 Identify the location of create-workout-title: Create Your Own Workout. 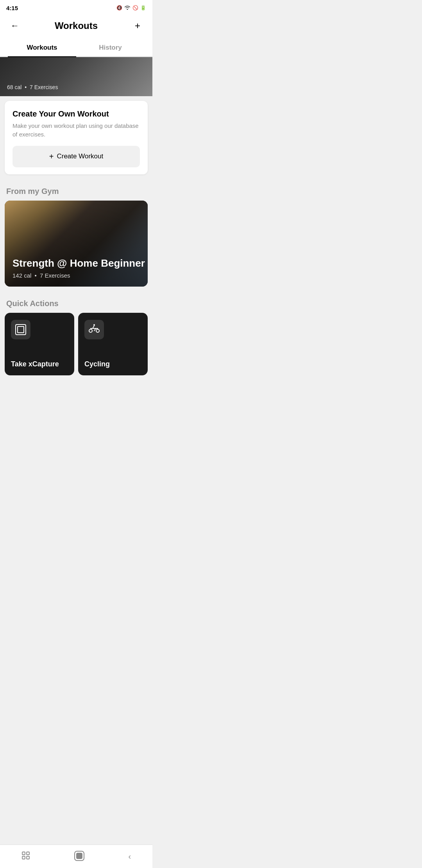
(76, 114).